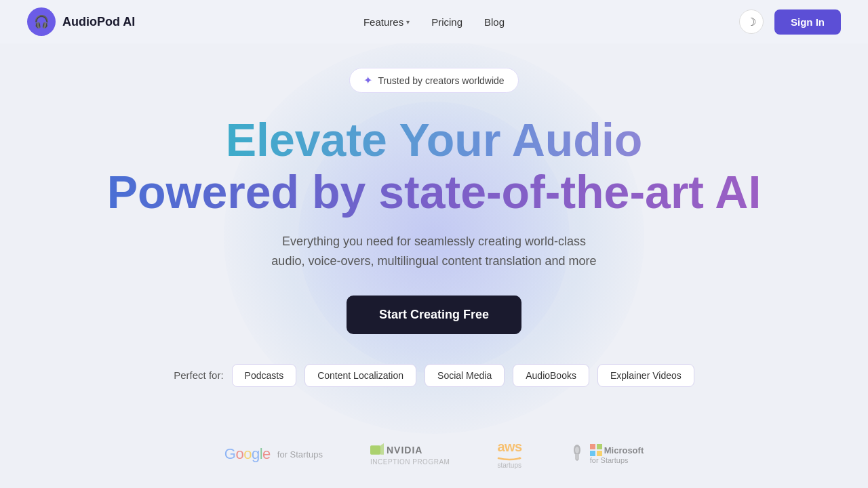  I want to click on cta-button: Start Creating Free, so click(434, 314).